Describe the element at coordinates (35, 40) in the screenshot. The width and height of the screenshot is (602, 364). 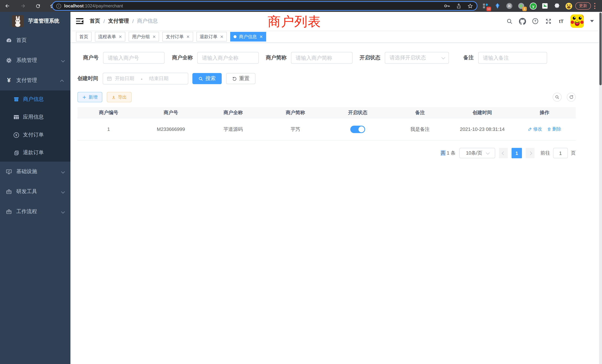
I see `sidebar-item-home: 首页` at that location.